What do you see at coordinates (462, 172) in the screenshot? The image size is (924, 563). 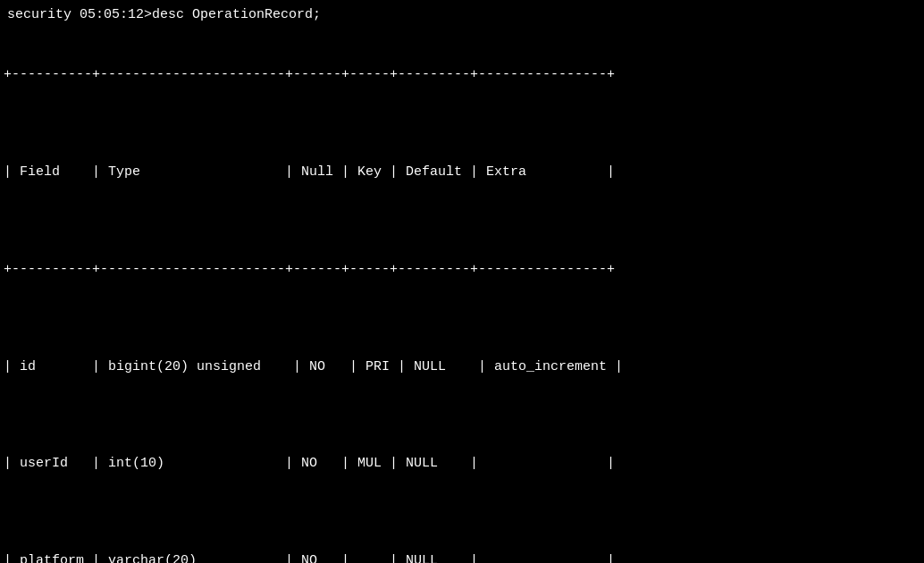 I see `table-header: | Field | Type | Null | Key | Default | …` at bounding box center [462, 172].